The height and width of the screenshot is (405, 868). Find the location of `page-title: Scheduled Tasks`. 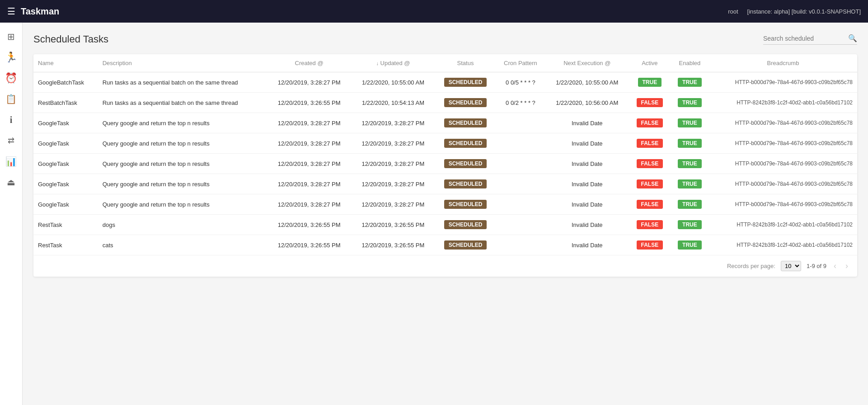

page-title: Scheduled Tasks is located at coordinates (71, 39).